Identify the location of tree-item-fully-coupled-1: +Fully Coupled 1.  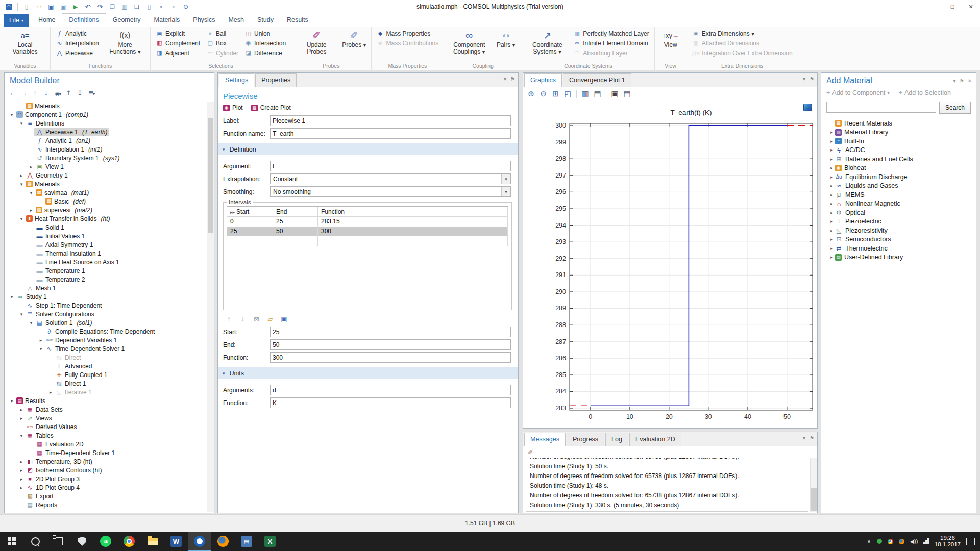
(106, 374).